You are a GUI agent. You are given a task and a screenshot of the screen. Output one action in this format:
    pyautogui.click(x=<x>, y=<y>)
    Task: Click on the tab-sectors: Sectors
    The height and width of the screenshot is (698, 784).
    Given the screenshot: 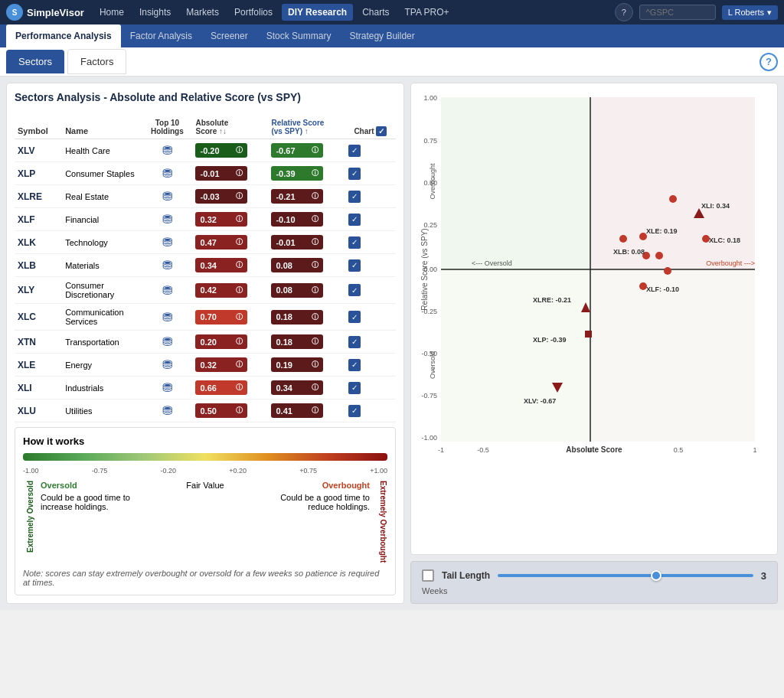 What is the action you would take?
    pyautogui.click(x=35, y=61)
    